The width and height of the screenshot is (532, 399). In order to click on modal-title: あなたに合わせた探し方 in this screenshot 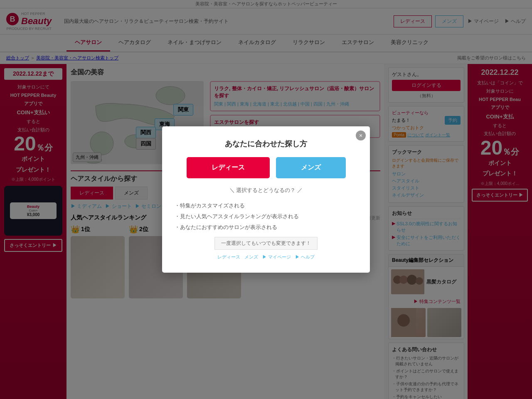, I will do `click(266, 144)`.